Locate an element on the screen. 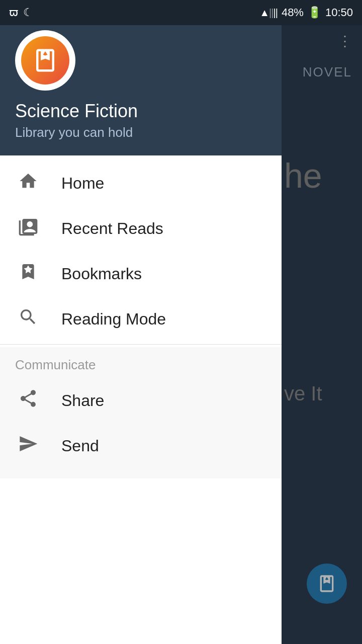 The image size is (362, 644). nav-item-share: Share is located at coordinates (141, 400).